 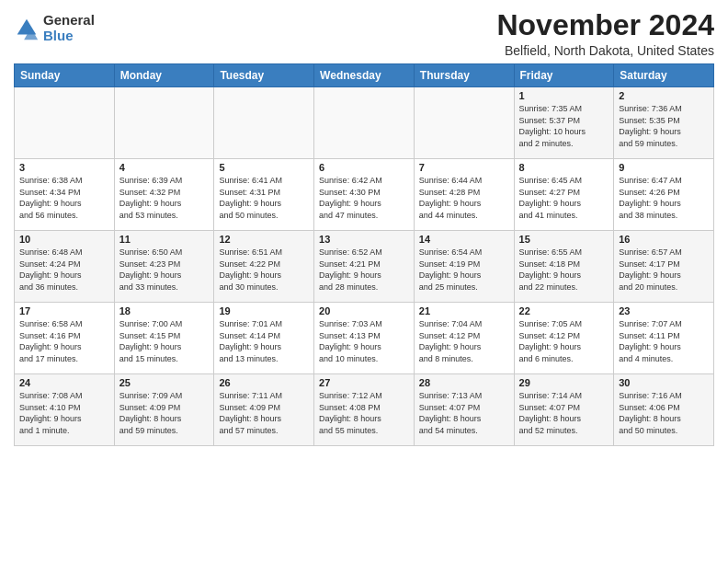 I want to click on table-row: 14Sunrise: 6:54 AM Sunset: 4:19 PM Dayli…, so click(x=463, y=267).